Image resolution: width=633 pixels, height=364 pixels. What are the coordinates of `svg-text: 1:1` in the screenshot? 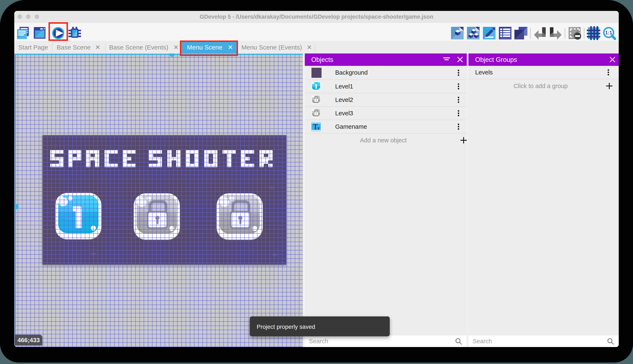 It's located at (608, 33).